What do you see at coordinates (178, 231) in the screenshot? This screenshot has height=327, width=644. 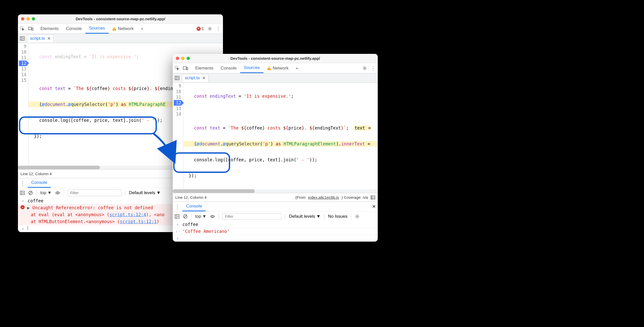 I see `return-icon: ‹·` at bounding box center [178, 231].